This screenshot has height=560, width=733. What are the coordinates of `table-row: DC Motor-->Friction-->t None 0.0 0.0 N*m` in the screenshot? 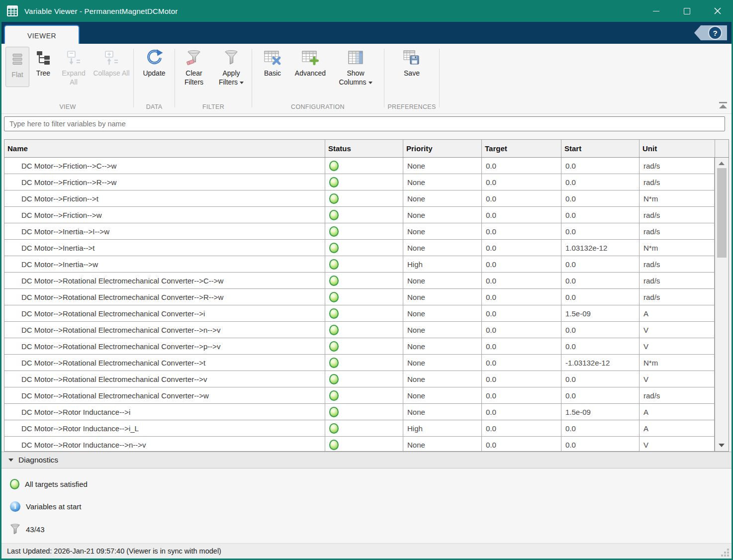 It's located at (360, 199).